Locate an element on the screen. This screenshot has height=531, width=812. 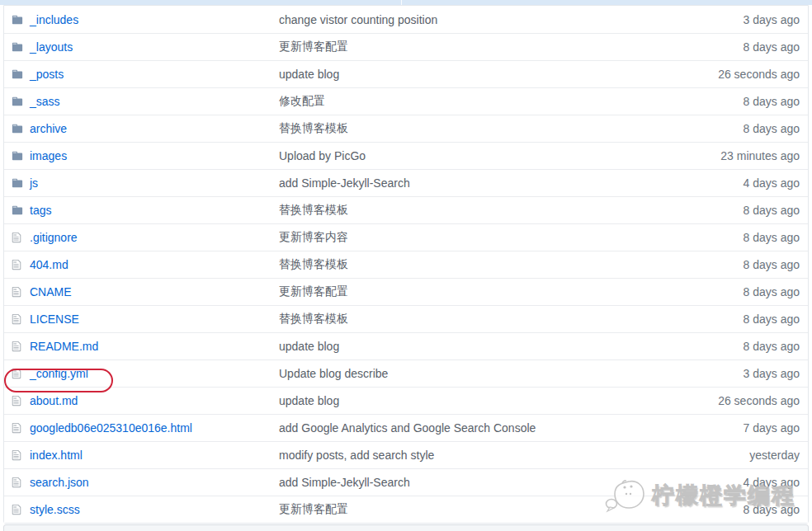
commit-message-cell: Upload by PicGo is located at coordinates (482, 156).